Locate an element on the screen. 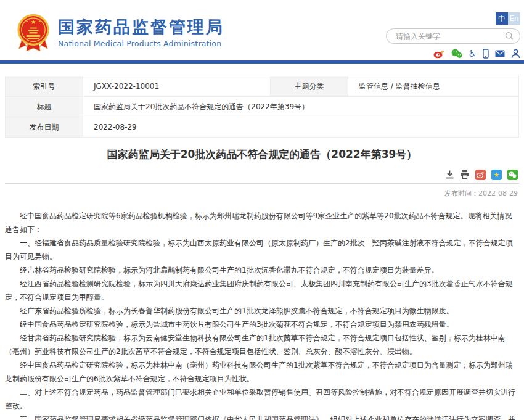 Image resolution: width=524 pixels, height=420 pixels. meta-title-value: 国家药监局关于20批次药品不符合规定的通告（2022年第39号） is located at coordinates (301, 107).